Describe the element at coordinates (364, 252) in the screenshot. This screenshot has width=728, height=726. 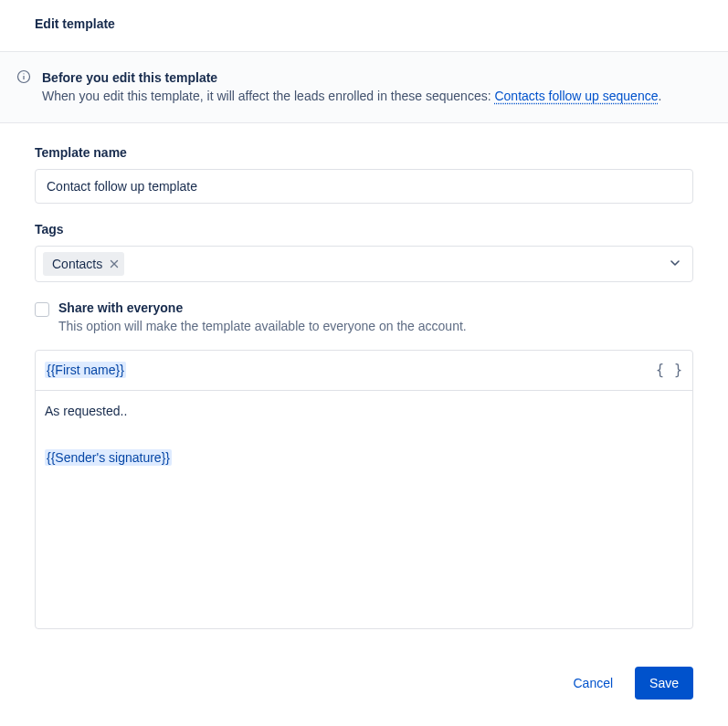
I see `tags-field: Tags Contacts` at that location.